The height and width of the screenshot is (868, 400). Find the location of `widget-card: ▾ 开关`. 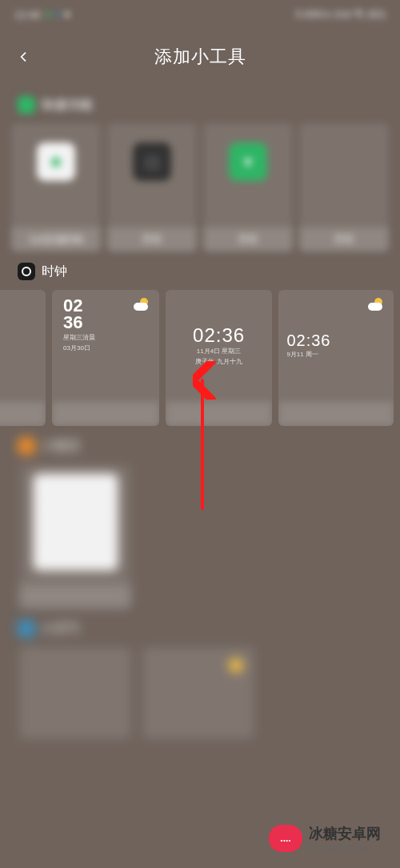

widget-card: ▾ 开关 is located at coordinates (248, 187).